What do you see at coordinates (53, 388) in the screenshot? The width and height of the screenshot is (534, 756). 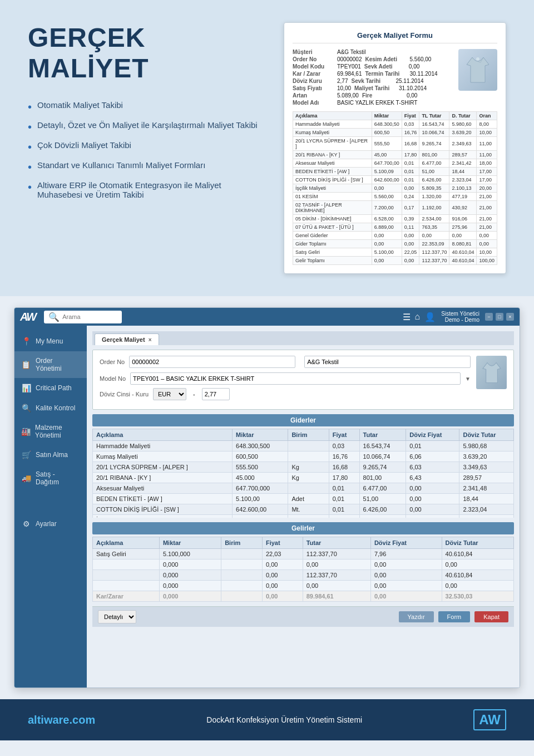 I see `sidebar-item-label: Critical Path` at bounding box center [53, 388].